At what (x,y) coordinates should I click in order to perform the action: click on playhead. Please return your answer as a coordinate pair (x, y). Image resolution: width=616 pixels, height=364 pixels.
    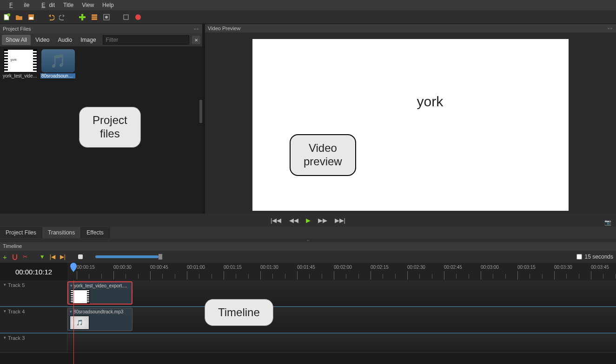
    Looking at the image, I should click on (73, 322).